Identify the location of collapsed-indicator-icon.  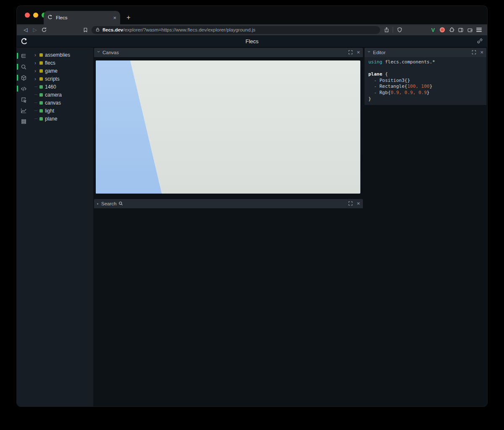
(97, 204).